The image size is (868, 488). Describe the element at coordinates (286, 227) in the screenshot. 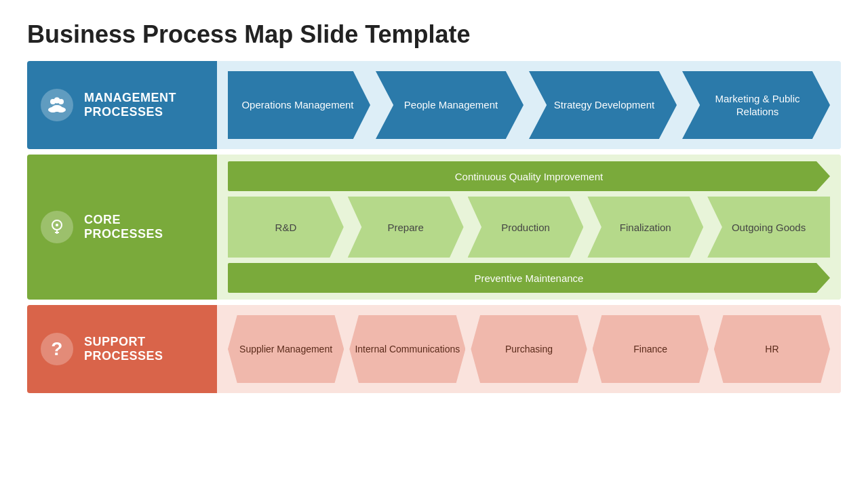

I see `core-item-rd: R&D` at that location.